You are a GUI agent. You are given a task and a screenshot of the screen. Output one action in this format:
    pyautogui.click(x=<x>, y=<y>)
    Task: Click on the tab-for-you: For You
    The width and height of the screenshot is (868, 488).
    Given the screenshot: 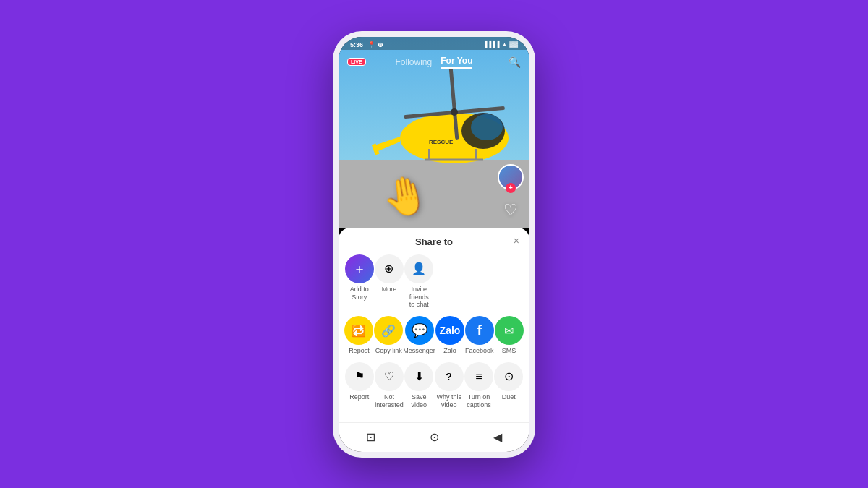 What is the action you would take?
    pyautogui.click(x=456, y=62)
    